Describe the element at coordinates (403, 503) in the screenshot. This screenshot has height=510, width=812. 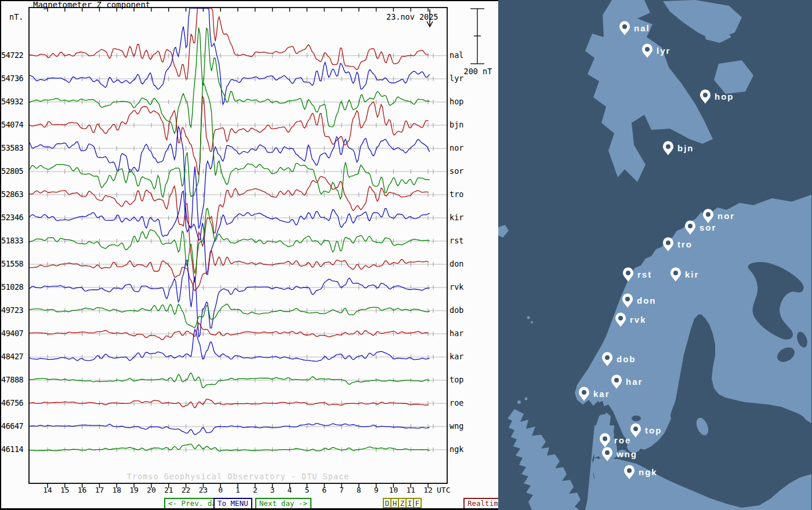
I see `component-selector: DHZIF` at that location.